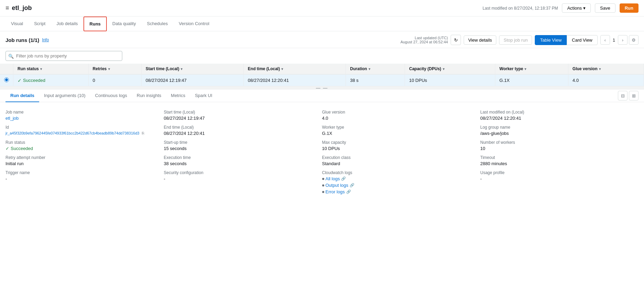  Describe the element at coordinates (157, 24) in the screenshot. I see `tab-schedules: Schedules` at that location.